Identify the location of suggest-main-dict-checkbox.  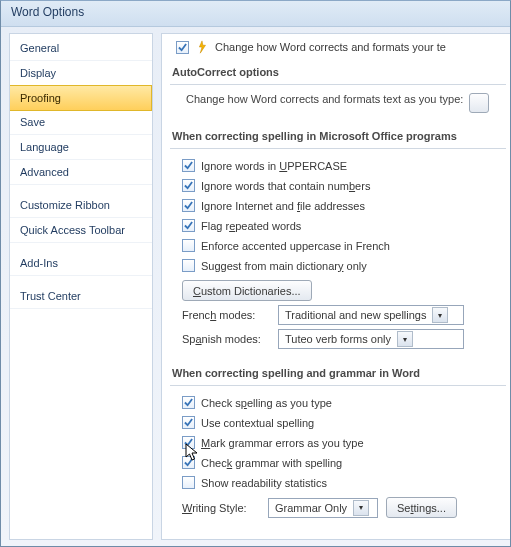
(188, 266).